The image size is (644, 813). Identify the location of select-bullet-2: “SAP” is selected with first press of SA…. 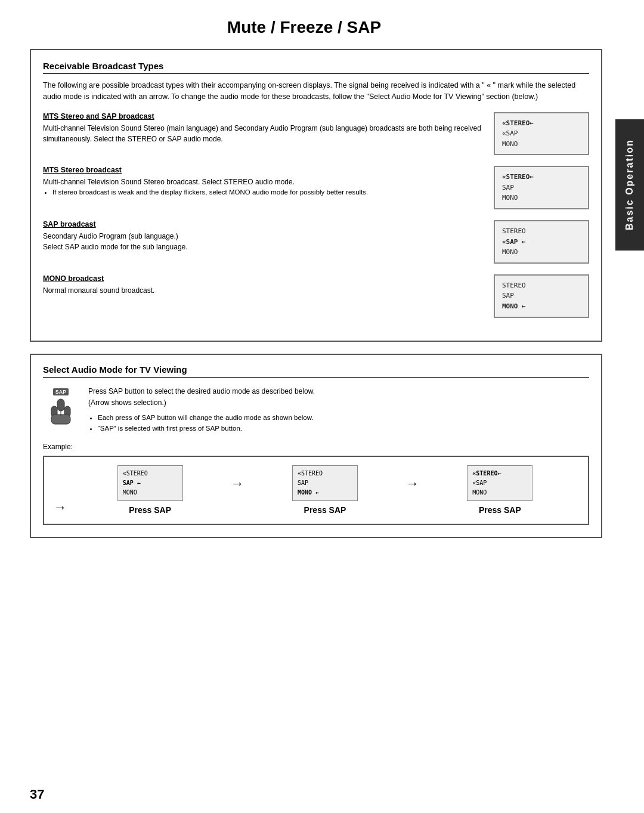
(343, 428).